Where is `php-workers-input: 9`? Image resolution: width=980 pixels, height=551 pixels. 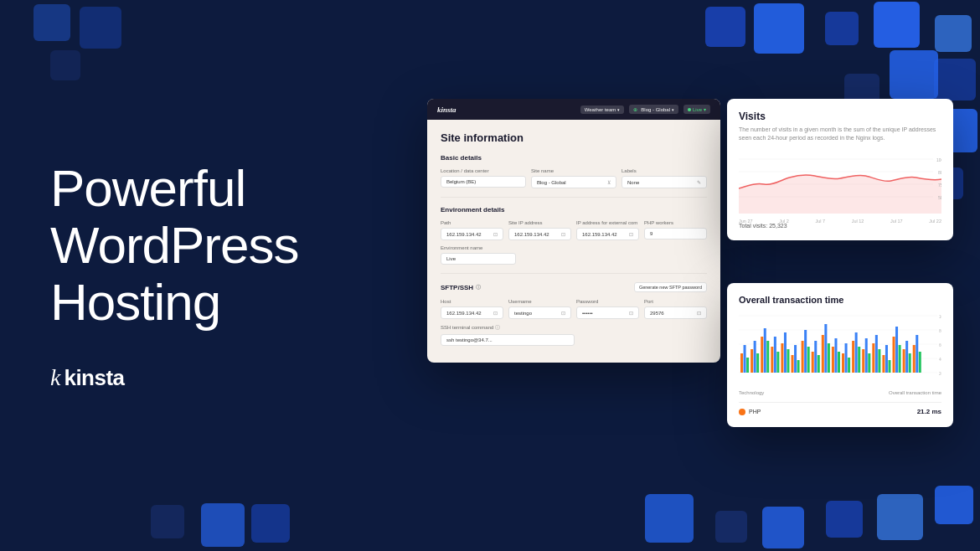
php-workers-input: 9 is located at coordinates (675, 234).